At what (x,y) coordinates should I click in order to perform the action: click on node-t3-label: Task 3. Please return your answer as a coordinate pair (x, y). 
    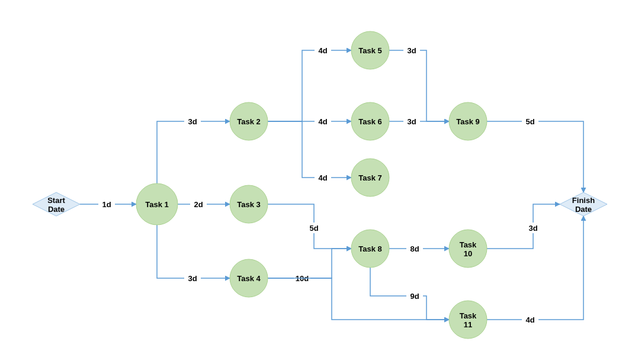
    Looking at the image, I should click on (249, 205).